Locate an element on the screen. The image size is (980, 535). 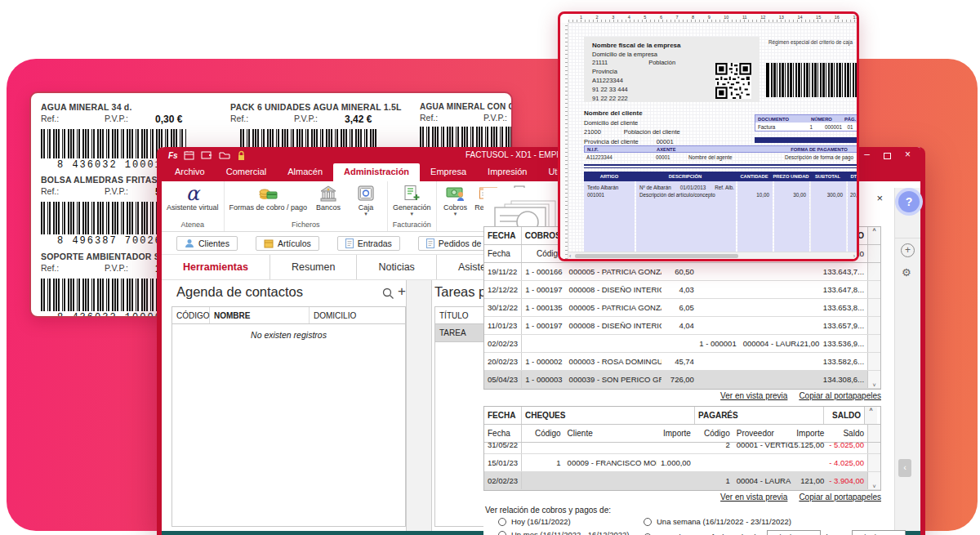
agenda-col-domicilio: DOMICILIO is located at coordinates (358, 315).